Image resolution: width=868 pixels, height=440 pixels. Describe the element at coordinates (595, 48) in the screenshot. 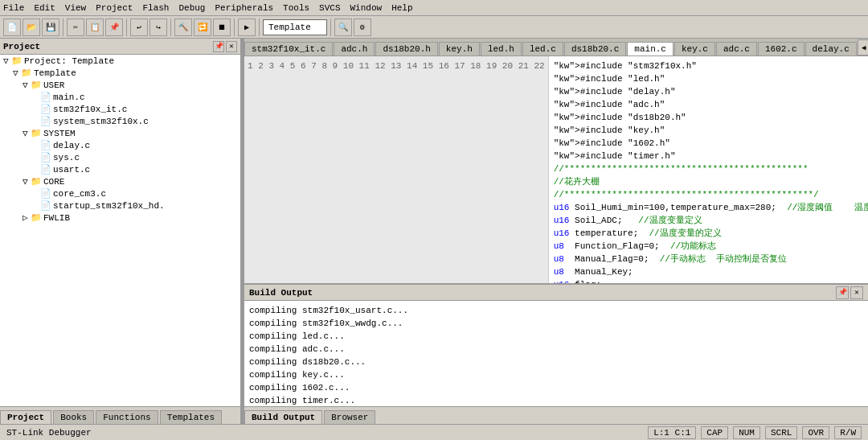

I see `editor-tab-ds18b20-c: ds18b20.c` at that location.